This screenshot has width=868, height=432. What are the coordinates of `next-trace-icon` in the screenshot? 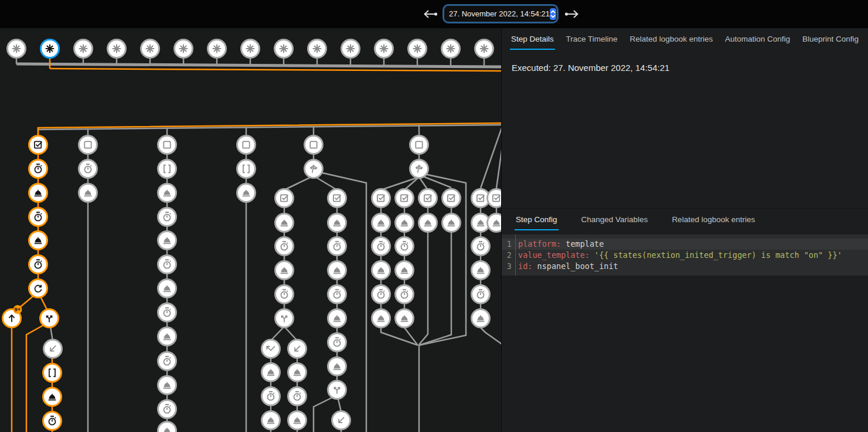 It's located at (571, 14).